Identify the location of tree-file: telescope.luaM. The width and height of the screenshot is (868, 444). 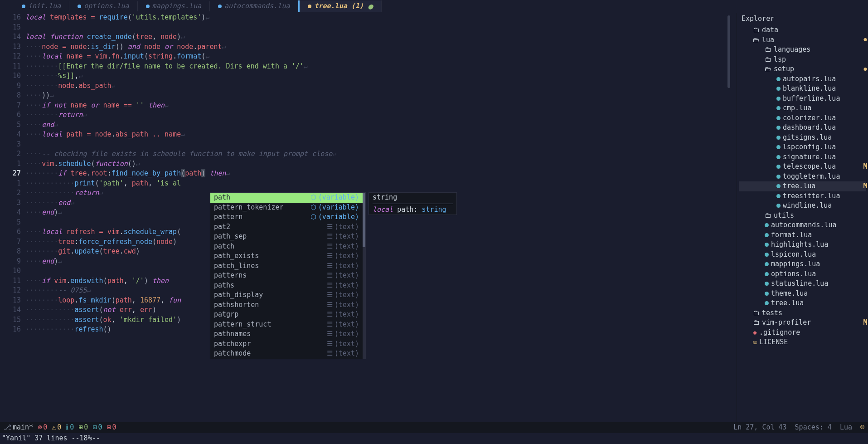
(802, 167).